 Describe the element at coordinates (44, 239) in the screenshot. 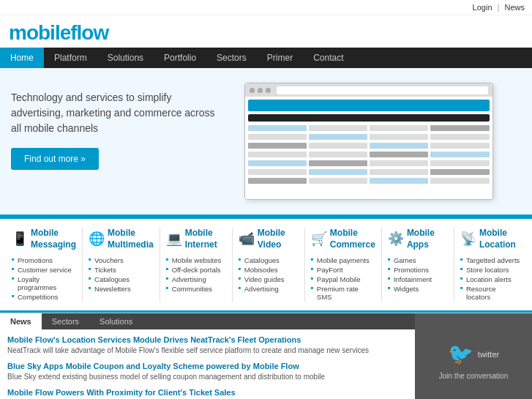

I see `feature-title-0: 📱Mobile Messaging` at that location.